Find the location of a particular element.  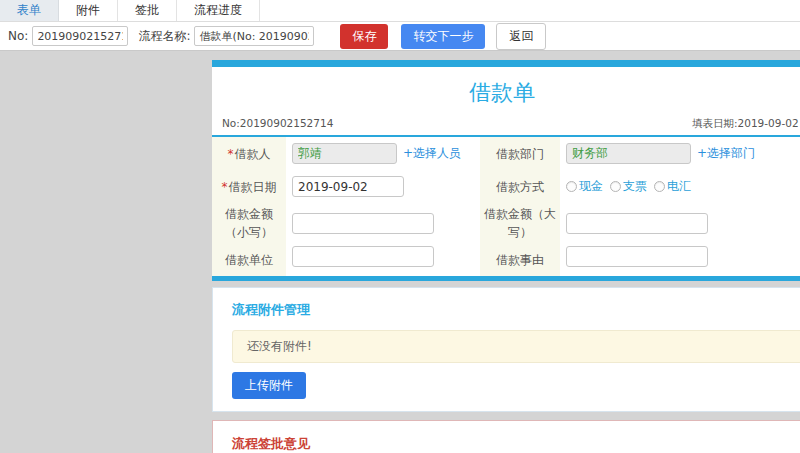

signoff-panel: 流程签批意见 BIabc⌦⚭⚮⚑⇤⇥” 样式 格式 is located at coordinates (506, 436).